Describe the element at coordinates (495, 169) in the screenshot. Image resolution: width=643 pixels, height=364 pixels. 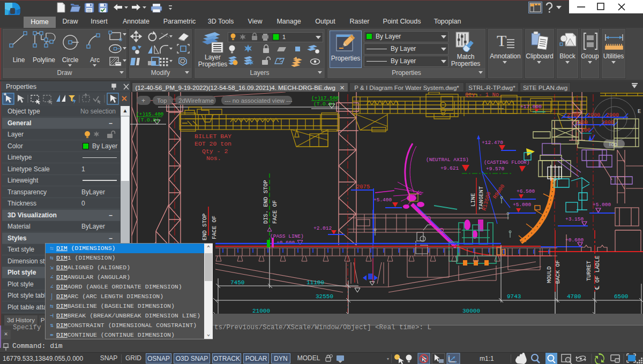
I see `svg-text: +9.570` at that location.